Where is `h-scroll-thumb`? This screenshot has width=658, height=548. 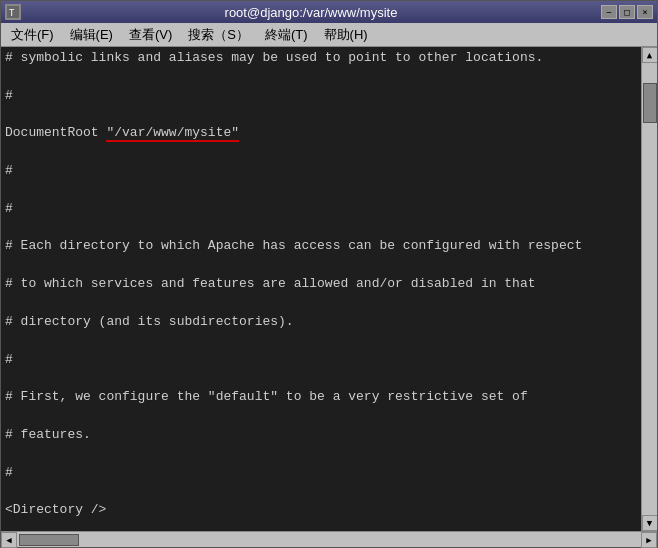
h-scroll-thumb is located at coordinates (49, 540).